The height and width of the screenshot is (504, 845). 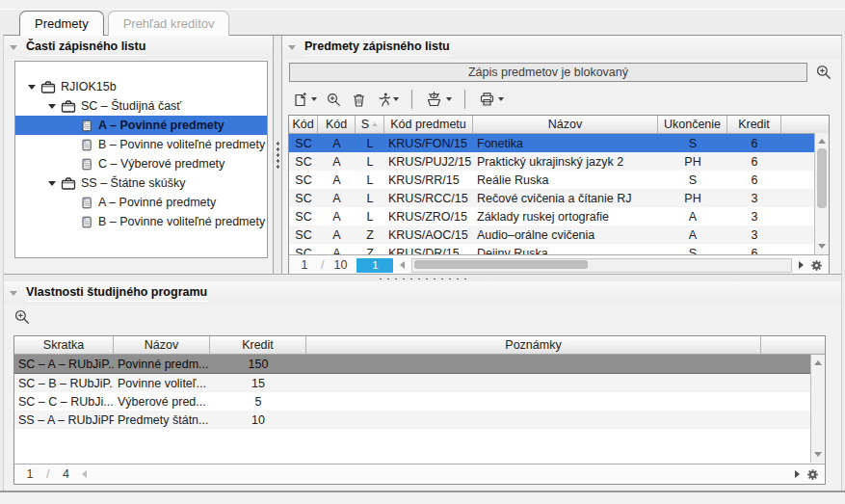 I want to click on properties-vertical-scrollbar, so click(x=817, y=409).